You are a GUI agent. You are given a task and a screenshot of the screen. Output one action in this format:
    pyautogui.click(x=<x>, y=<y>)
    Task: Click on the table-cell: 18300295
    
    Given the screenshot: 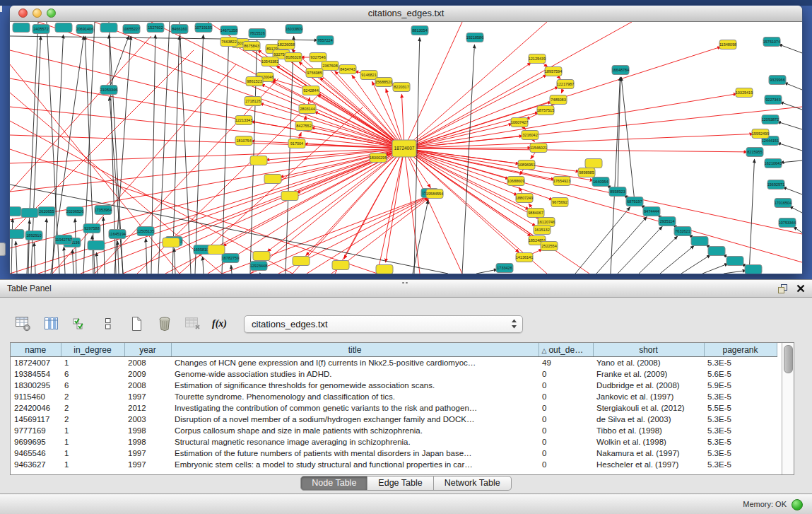 What is the action you would take?
    pyautogui.click(x=35, y=385)
    